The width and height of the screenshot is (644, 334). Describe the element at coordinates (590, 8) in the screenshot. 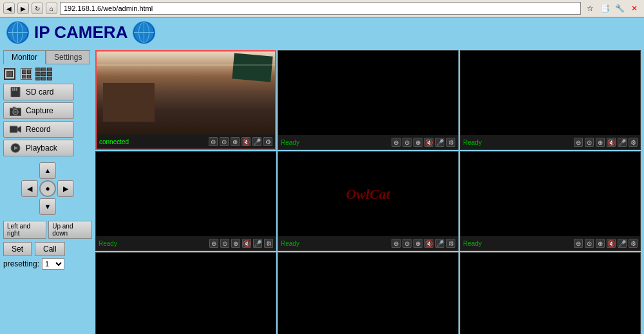

I see `star-icon: ☆` at that location.